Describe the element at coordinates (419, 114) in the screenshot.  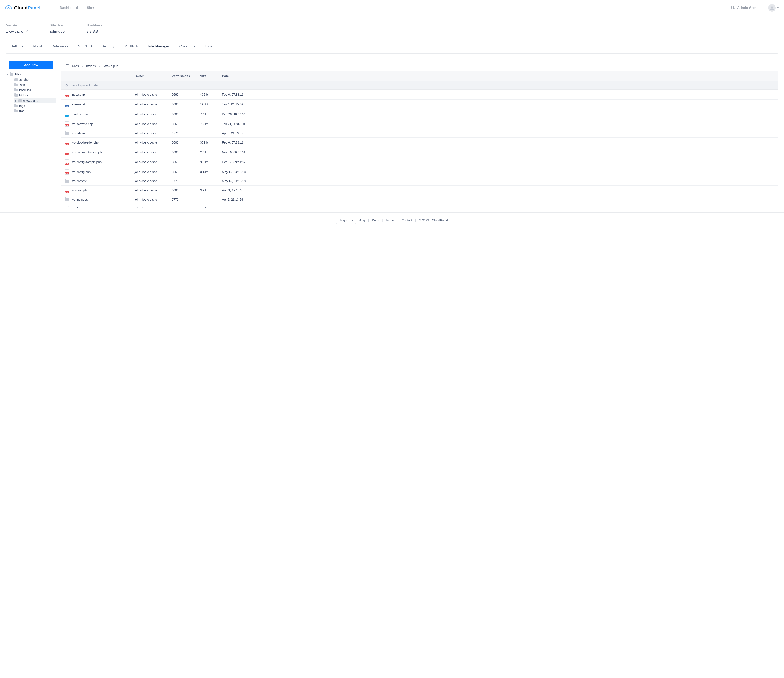
I see `file-row: readme.htmljohn-doe:clp-site06607.4 kbDe…` at that location.